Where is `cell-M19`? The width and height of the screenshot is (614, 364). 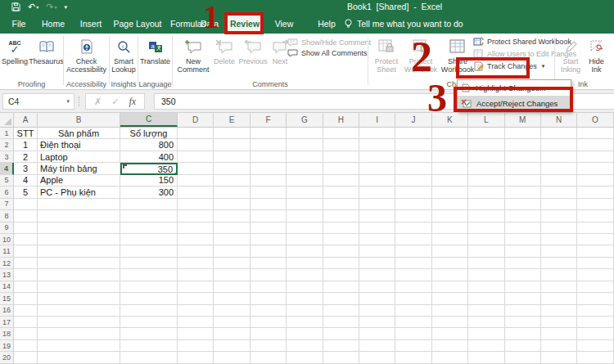
cell-M19 is located at coordinates (523, 346).